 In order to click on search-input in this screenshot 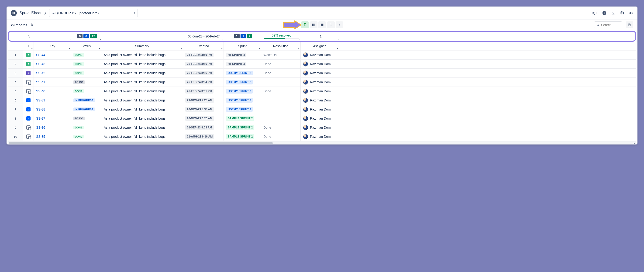, I will do `click(610, 25)`.